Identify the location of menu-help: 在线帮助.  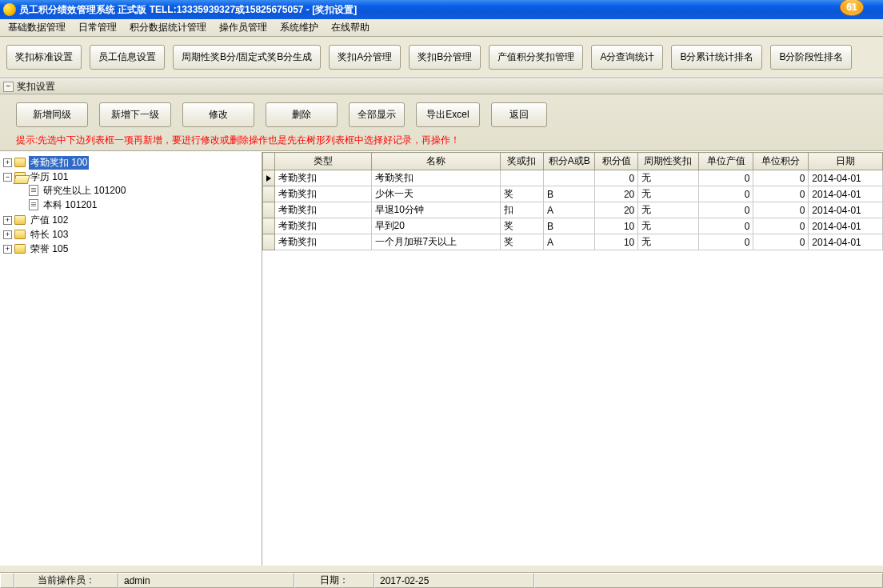
(350, 27).